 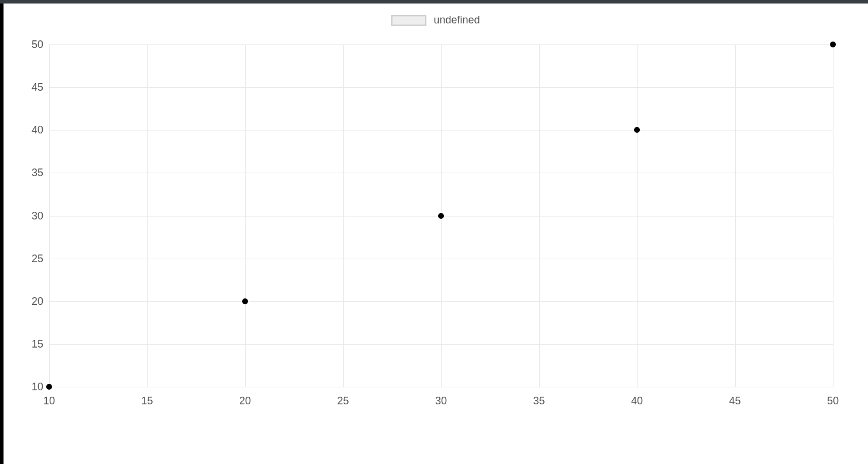 What do you see at coordinates (35, 387) in the screenshot?
I see `y-tick-label: 10` at bounding box center [35, 387].